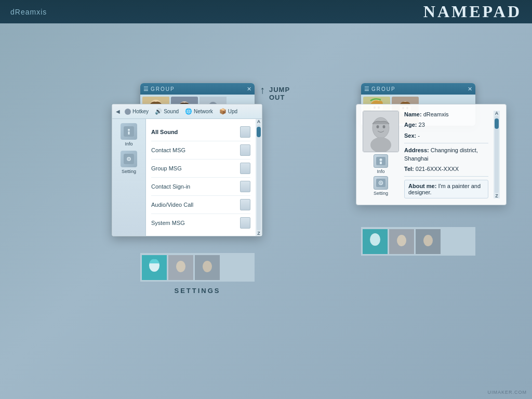 Image resolution: width=532 pixels, height=399 pixels. Describe the element at coordinates (446, 125) in the screenshot. I see `info-age-line: Age: 23` at that location.